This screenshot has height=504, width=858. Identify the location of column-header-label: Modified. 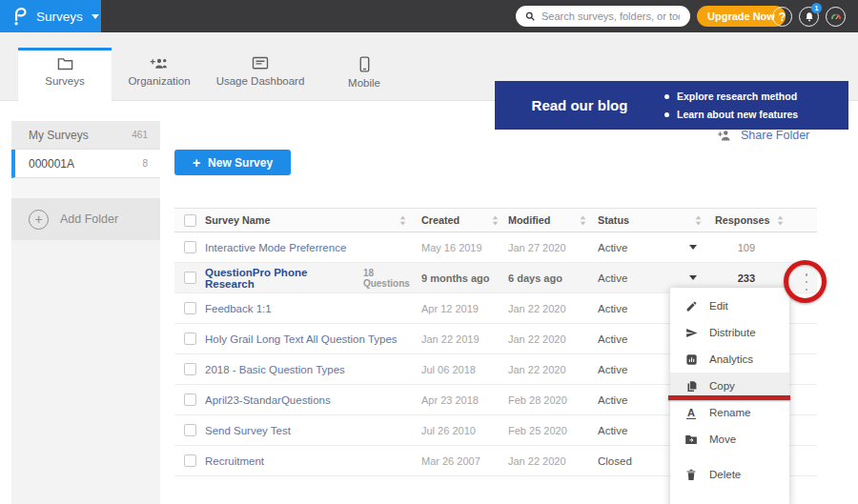
(529, 220).